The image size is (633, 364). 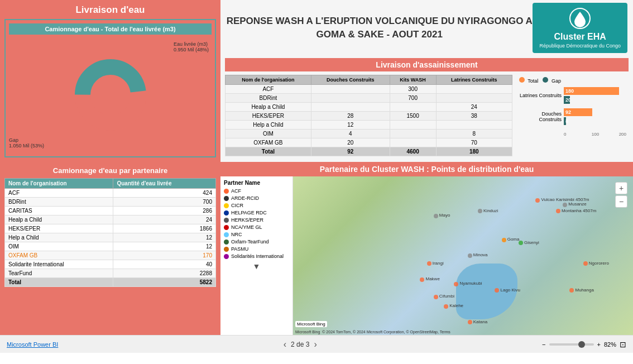 I want to click on map-legend-item: PASMU, so click(x=257, y=249).